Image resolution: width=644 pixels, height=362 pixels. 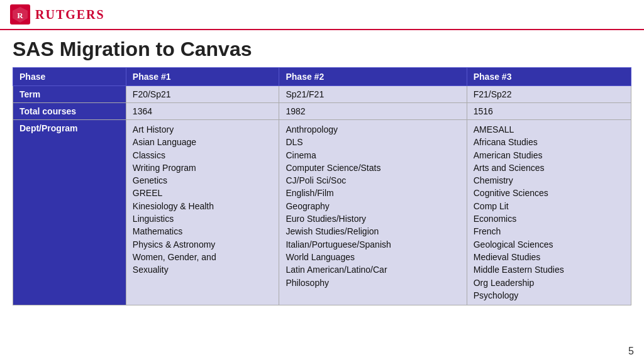 What do you see at coordinates (373, 77) in the screenshot?
I see `col-header-phase2: Phase #2` at bounding box center [373, 77].